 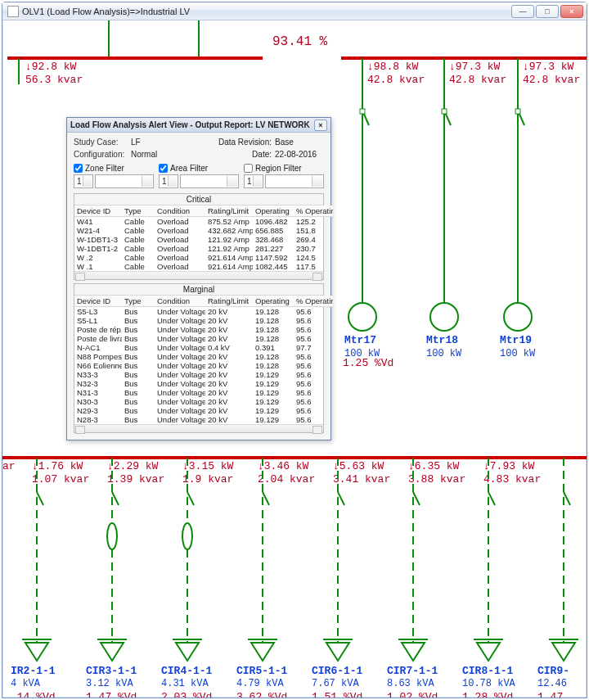 I want to click on table-row: N-AC1BusUnder Voltage0.4 kV0.39197.7, so click(x=204, y=347).